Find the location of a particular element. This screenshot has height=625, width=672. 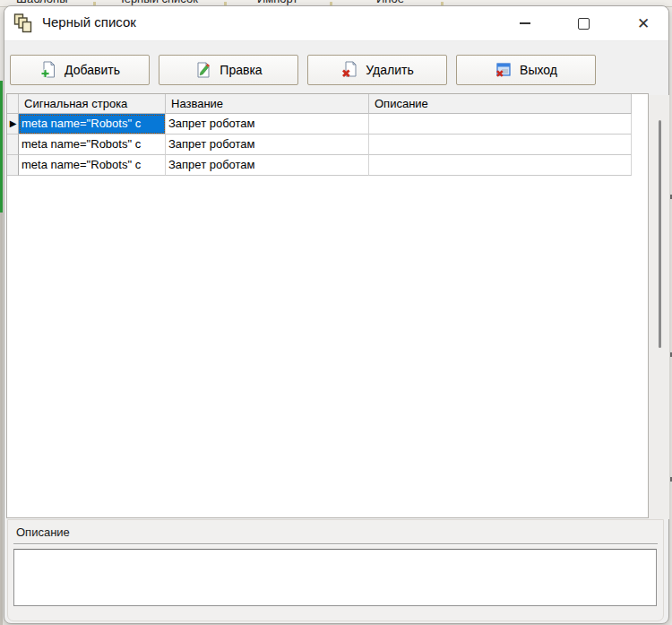

minimize-icon is located at coordinates (525, 23).